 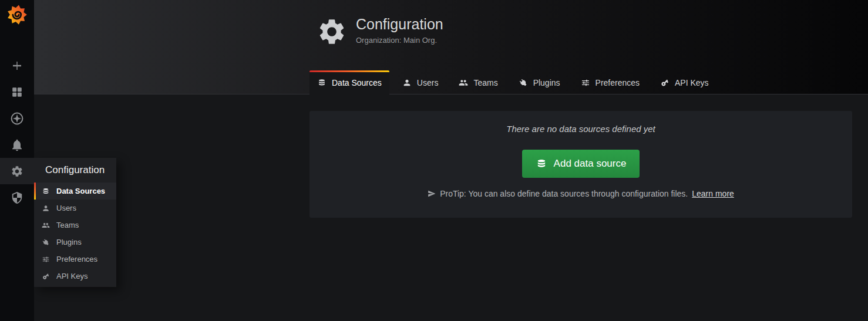 What do you see at coordinates (66, 208) in the screenshot?
I see `flyout-item-label: Users` at bounding box center [66, 208].